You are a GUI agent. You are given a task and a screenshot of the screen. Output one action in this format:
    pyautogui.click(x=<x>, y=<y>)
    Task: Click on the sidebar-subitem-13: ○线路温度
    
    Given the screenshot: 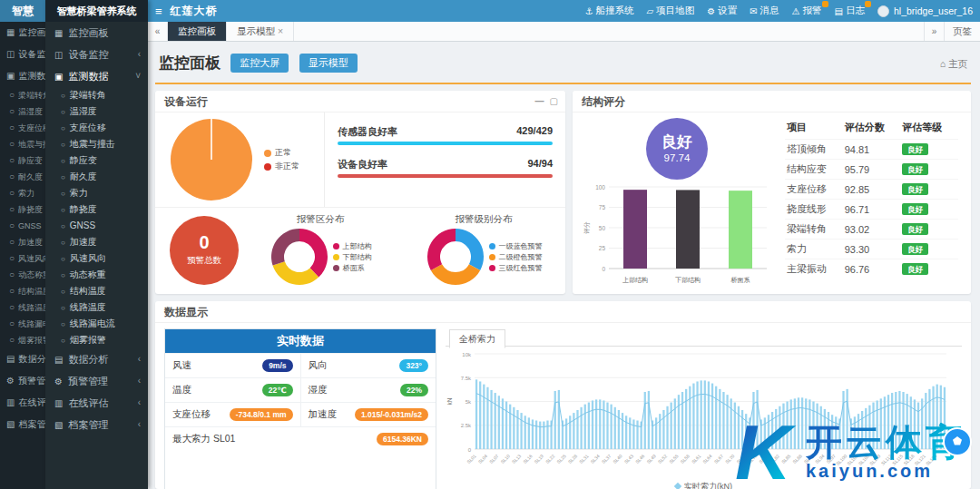 What is the action you would take?
    pyautogui.click(x=96, y=308)
    